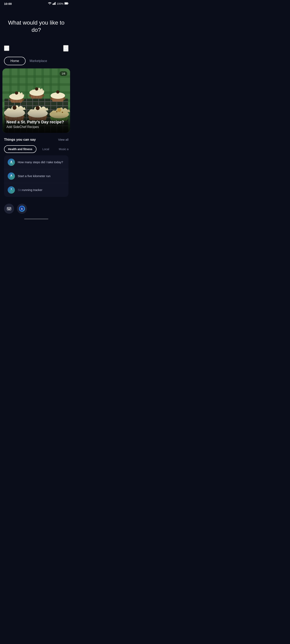  Describe the element at coordinates (36, 176) in the screenshot. I see `suggestions-list: How many steps did I take today? Start a…` at that location.